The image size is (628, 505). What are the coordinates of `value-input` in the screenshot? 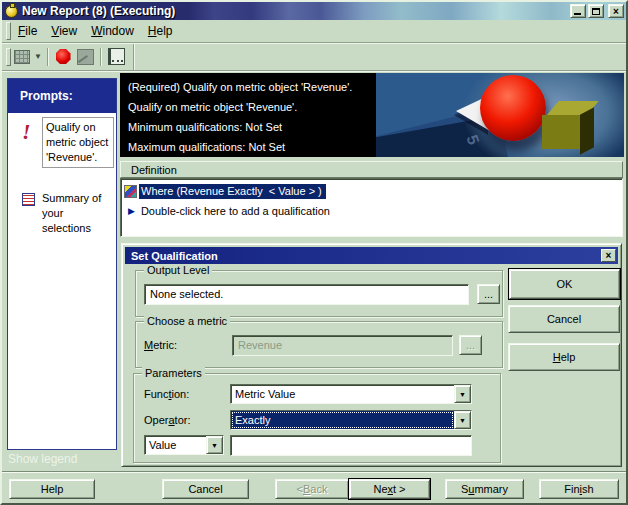 It's located at (351, 446).